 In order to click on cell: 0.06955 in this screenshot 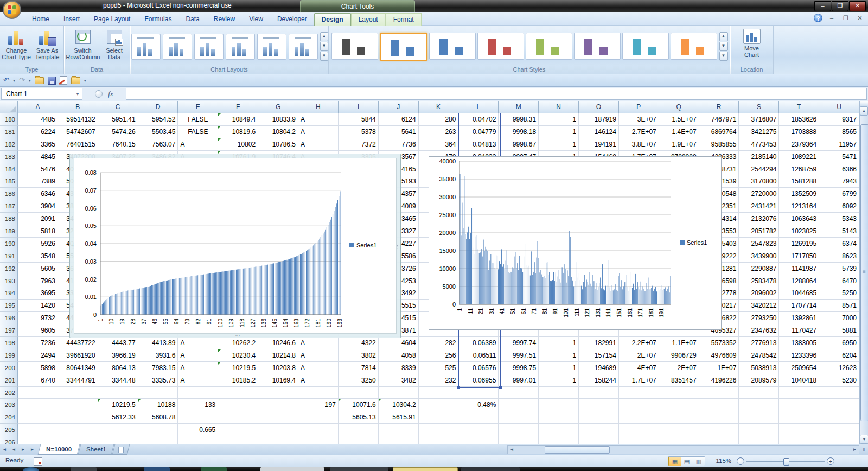, I will do `click(478, 381)`.